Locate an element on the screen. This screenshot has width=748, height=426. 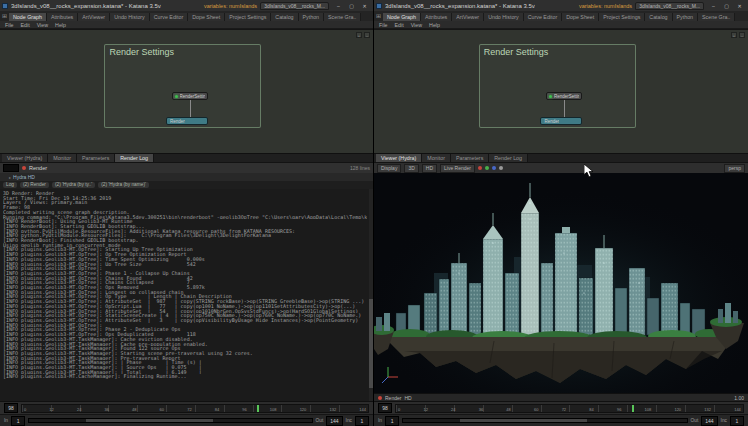
render-sub-row: ▸ Hydra HD is located at coordinates (186, 177).